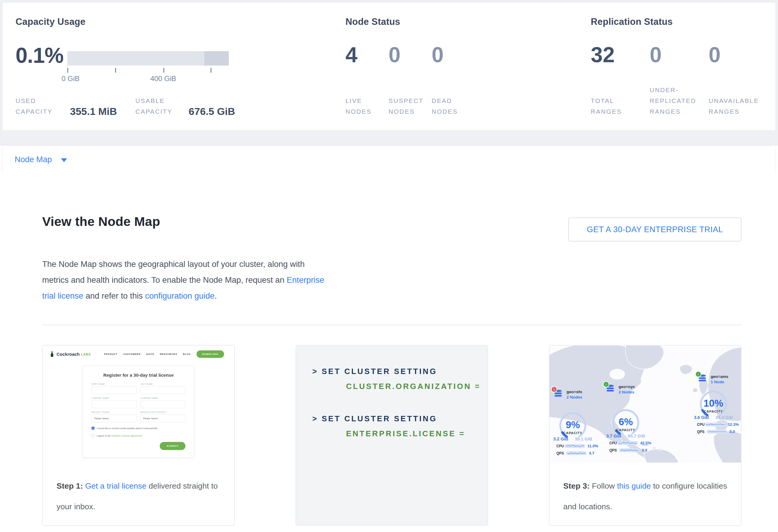 The height and width of the screenshot is (532, 778). What do you see at coordinates (575, 425) in the screenshot?
I see `geo-sfo-capacity-percent: 9%` at bounding box center [575, 425].